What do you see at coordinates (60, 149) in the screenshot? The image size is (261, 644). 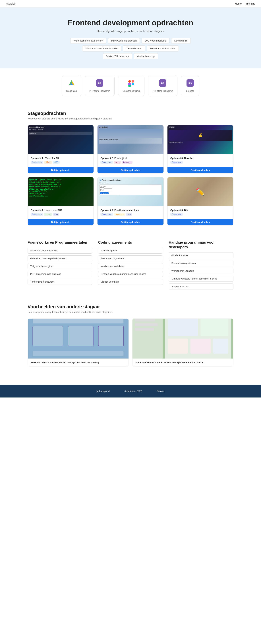 I see `card-1: Veelgestelde vragen Wat voor van stagiai…` at bounding box center [60, 149].